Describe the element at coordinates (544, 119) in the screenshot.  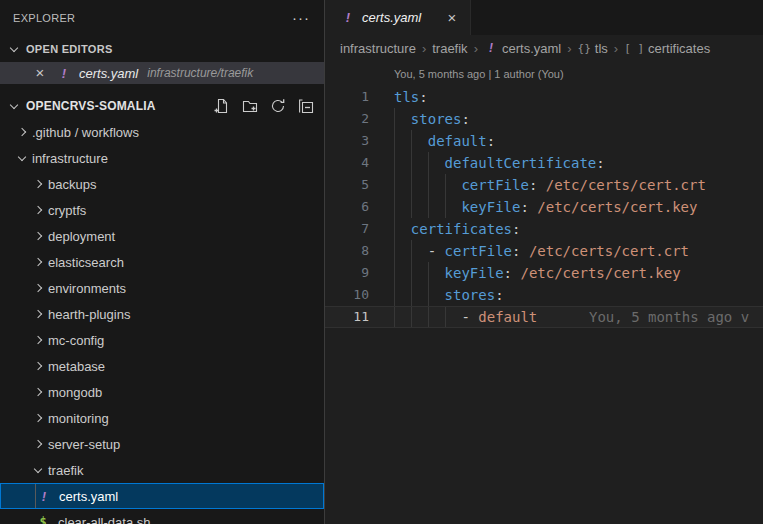
I see `code-line-2: 2 stores:` at that location.